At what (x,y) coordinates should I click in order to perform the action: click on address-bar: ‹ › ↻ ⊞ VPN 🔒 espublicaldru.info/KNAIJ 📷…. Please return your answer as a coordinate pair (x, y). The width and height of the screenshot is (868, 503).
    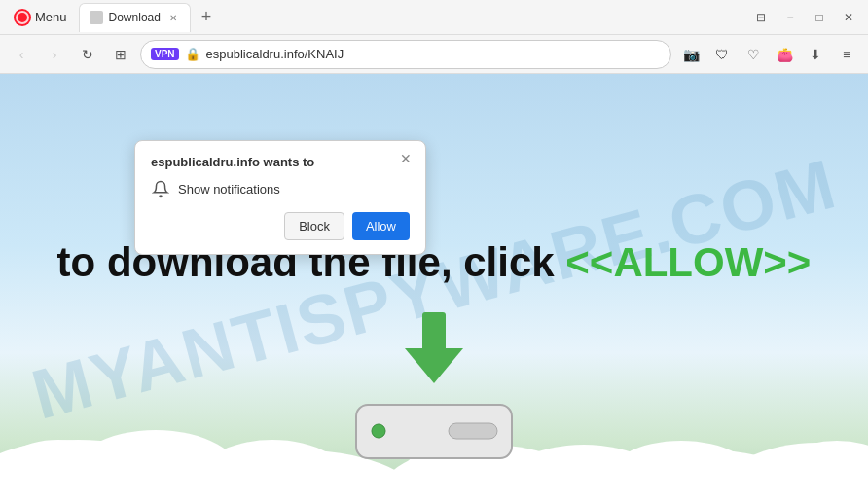
    Looking at the image, I should click on (434, 54).